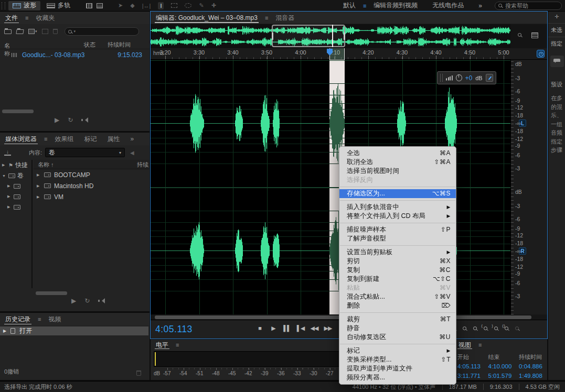  What do you see at coordinates (64, 139) in the screenshot?
I see `tab-effects-rack: 效果组` at bounding box center [64, 139].